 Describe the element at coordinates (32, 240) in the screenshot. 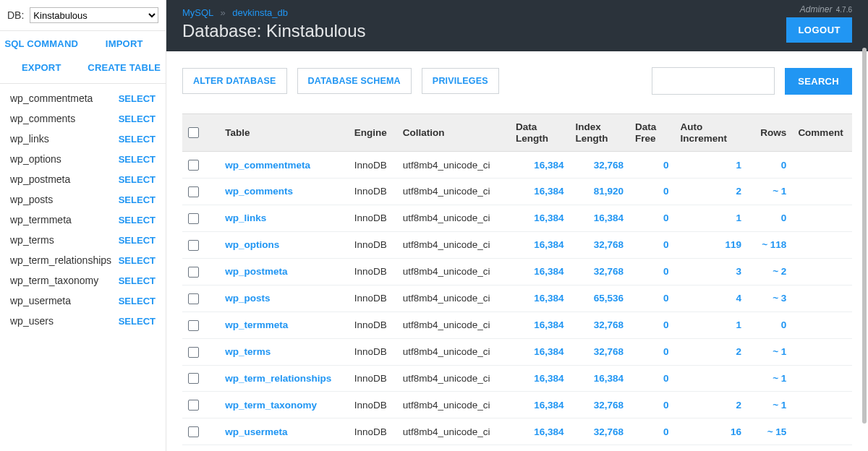

I see `sidebar-table-name: wp_terms` at that location.